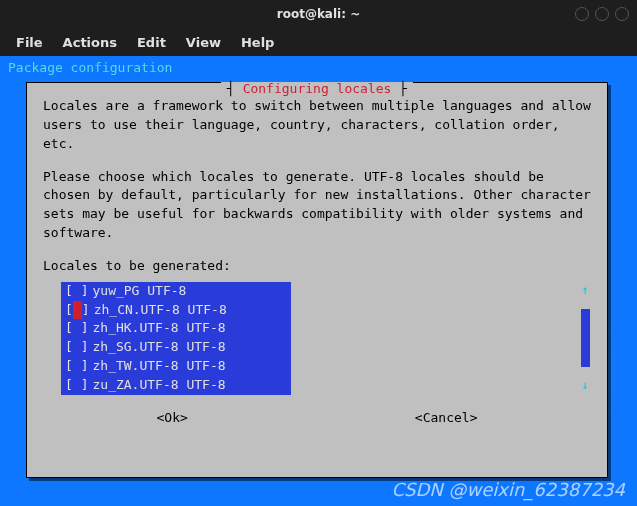 This screenshot has height=506, width=637. What do you see at coordinates (318, 14) in the screenshot?
I see `window-title: root@kali: ~` at bounding box center [318, 14].